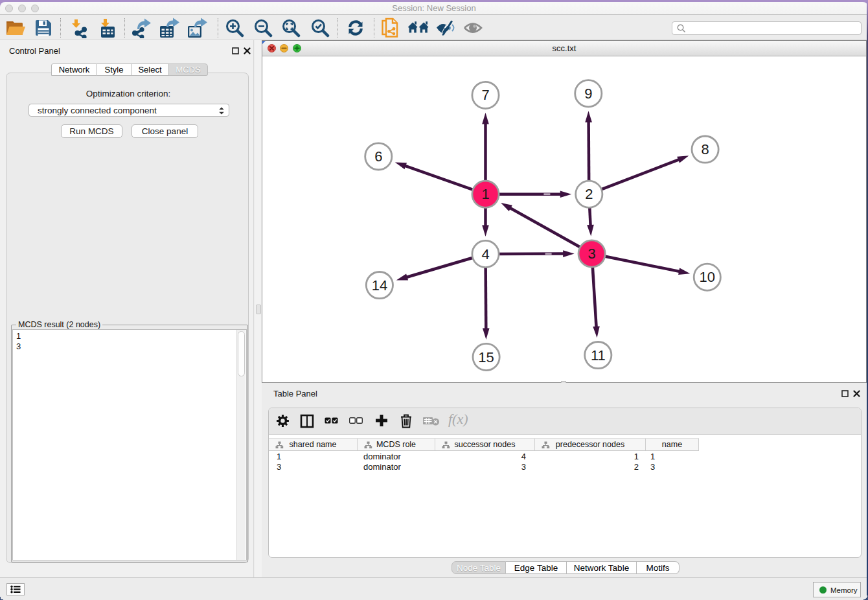 The width and height of the screenshot is (868, 600). What do you see at coordinates (599, 355) in the screenshot?
I see `svg-text: 11` at bounding box center [599, 355].